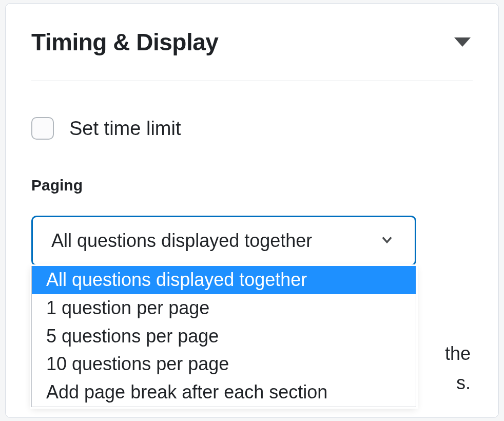 The height and width of the screenshot is (421, 504). I want to click on paging-select-value: All questions displayed together, so click(182, 241).